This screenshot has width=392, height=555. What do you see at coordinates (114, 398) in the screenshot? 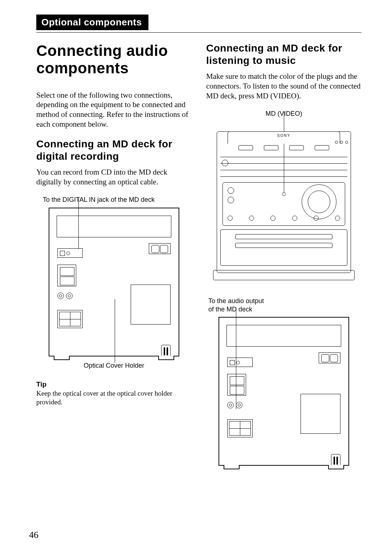
I see `tip-text: Keep the optical cover at the optical co…` at bounding box center [114, 398].